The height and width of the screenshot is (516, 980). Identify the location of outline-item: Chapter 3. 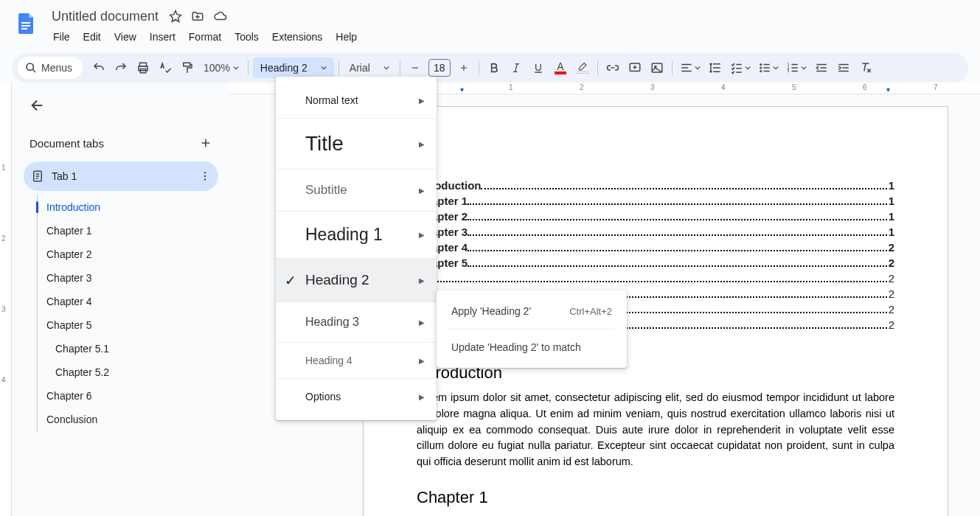
(128, 278).